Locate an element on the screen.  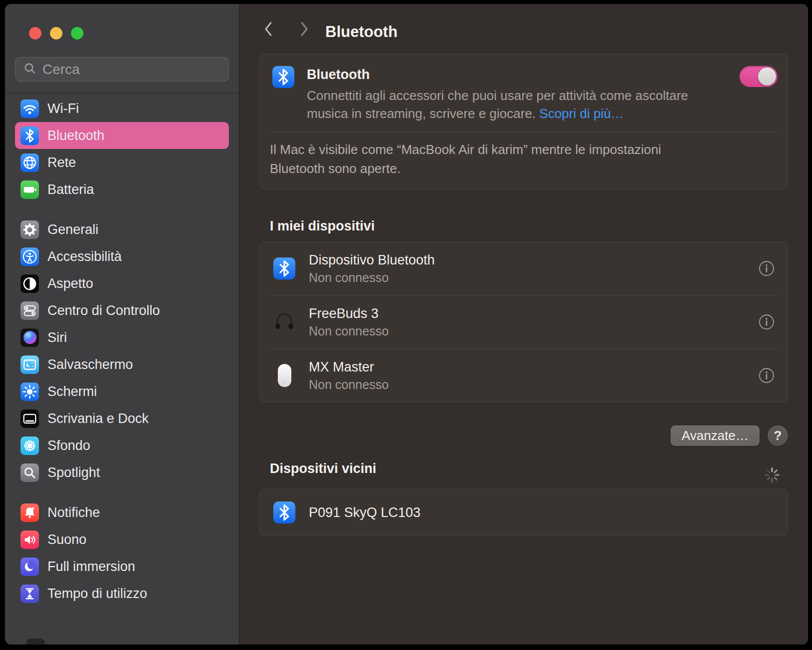
chevron-right-icon is located at coordinates (304, 36).